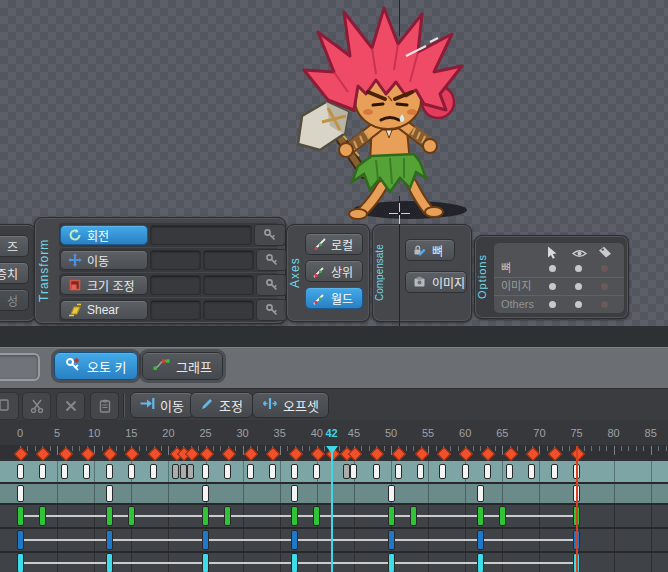 The image size is (668, 572). What do you see at coordinates (272, 310) in the screenshot?
I see `shear-key-button` at bounding box center [272, 310].